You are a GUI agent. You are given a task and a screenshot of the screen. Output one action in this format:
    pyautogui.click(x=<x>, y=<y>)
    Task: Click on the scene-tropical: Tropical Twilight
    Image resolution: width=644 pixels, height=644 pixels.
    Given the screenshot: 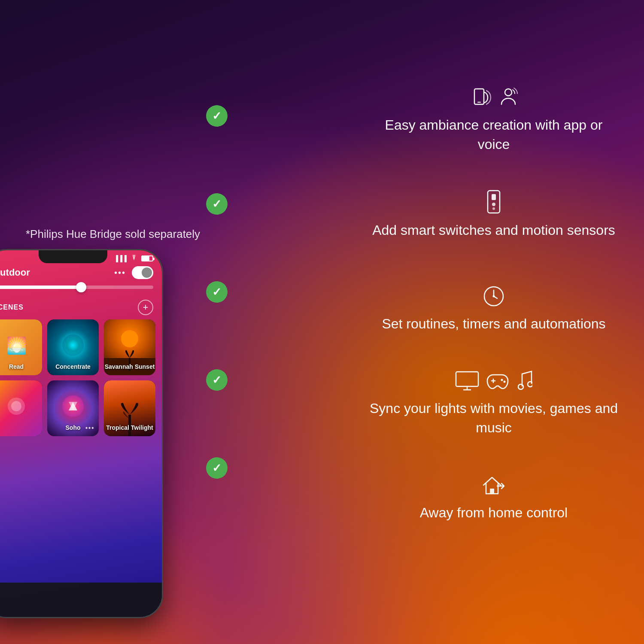 What is the action you would take?
    pyautogui.click(x=130, y=408)
    